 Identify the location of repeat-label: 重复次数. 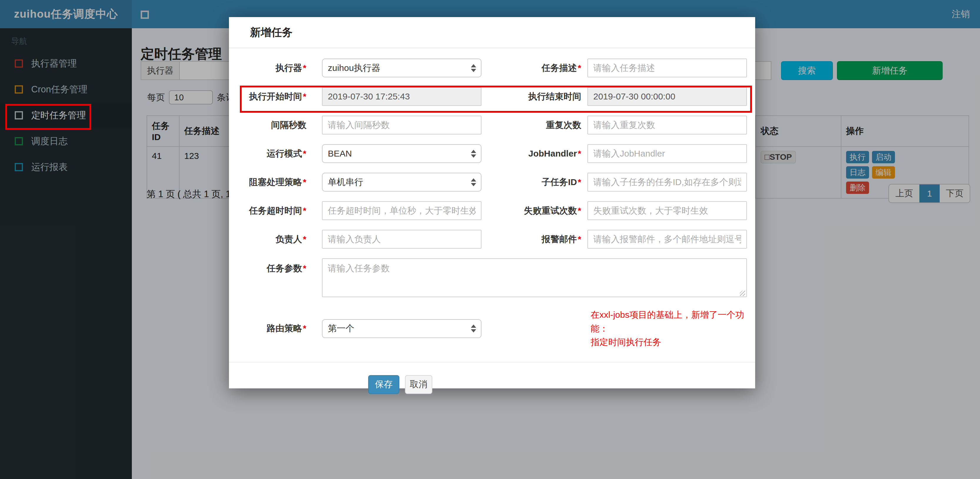
(531, 125).